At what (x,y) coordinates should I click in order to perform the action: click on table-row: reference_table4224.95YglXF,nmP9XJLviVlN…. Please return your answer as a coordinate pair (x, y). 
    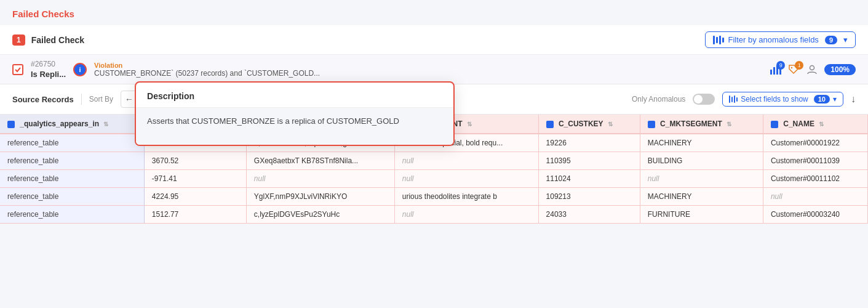
    Looking at the image, I should click on (434, 197).